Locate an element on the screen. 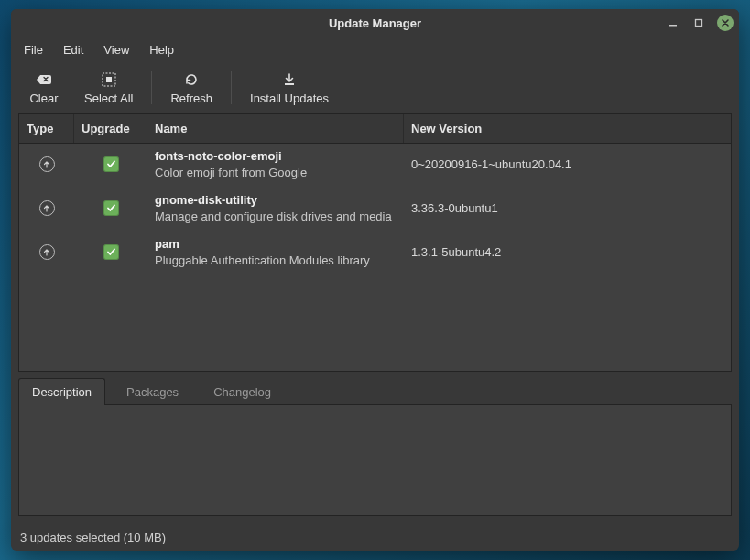 This screenshot has width=750, height=560. install-updates-button: Install Updates is located at coordinates (289, 88).